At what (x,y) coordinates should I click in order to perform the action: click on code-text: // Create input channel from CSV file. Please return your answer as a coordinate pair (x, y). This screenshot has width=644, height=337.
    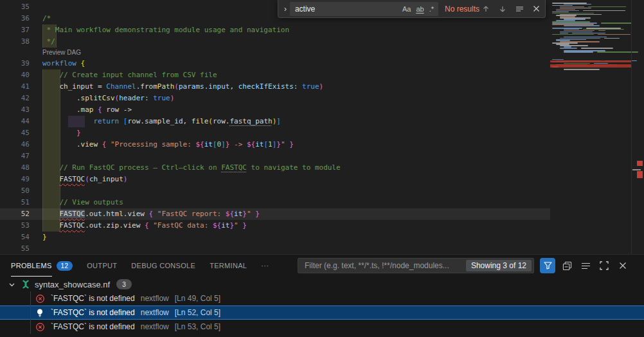
    Looking at the image, I should click on (130, 75).